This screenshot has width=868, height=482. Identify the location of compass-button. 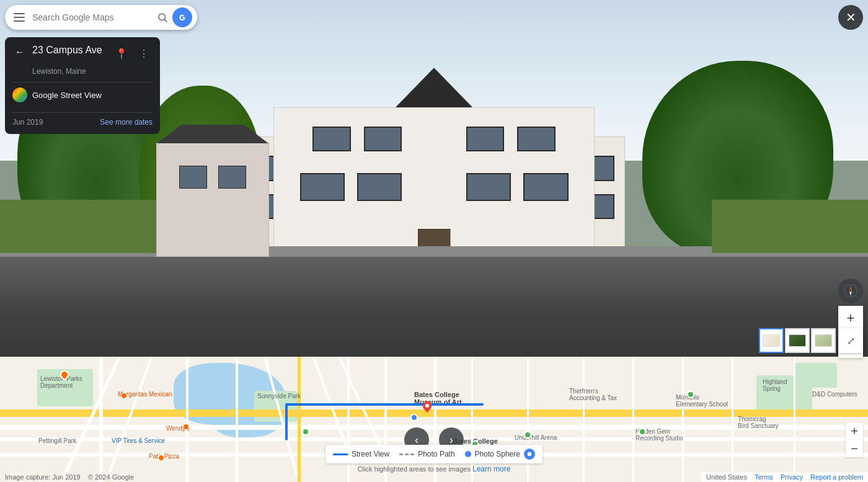
(851, 291).